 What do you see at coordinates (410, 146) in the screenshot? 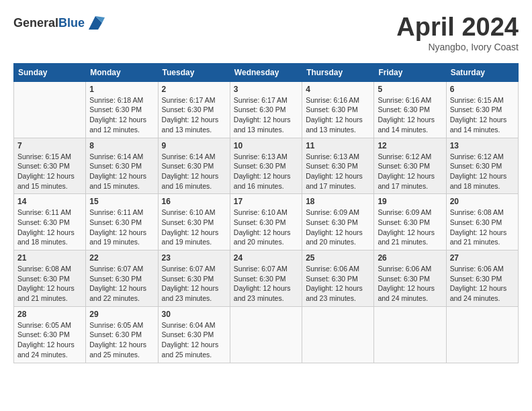
I see `day-number: 12` at bounding box center [410, 146].